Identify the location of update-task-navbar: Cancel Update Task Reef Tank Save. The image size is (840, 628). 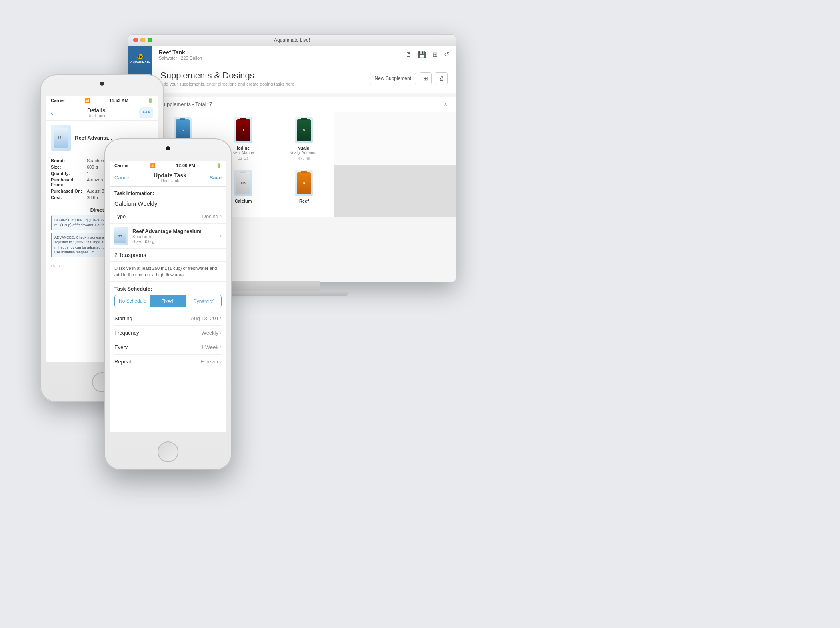
(168, 178).